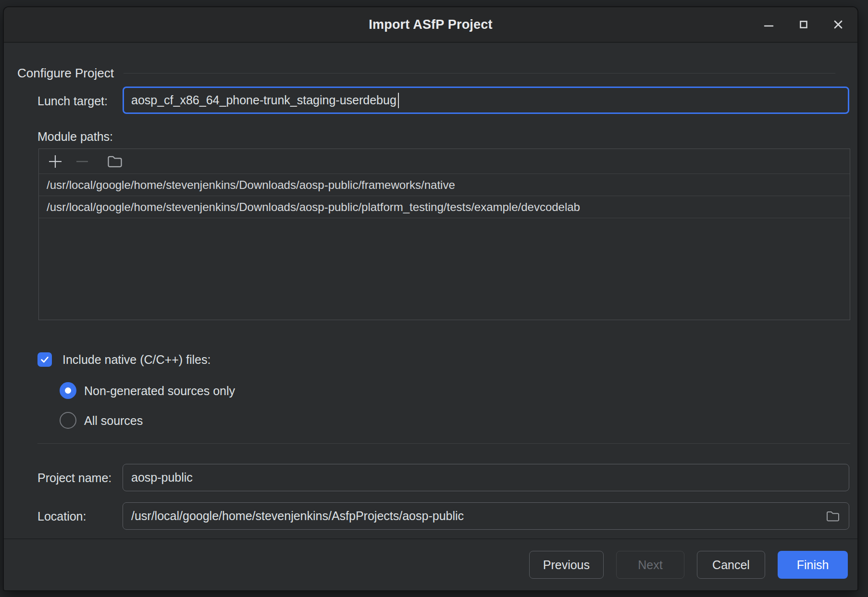  Describe the element at coordinates (68, 420) in the screenshot. I see `all-sources-radio` at that location.